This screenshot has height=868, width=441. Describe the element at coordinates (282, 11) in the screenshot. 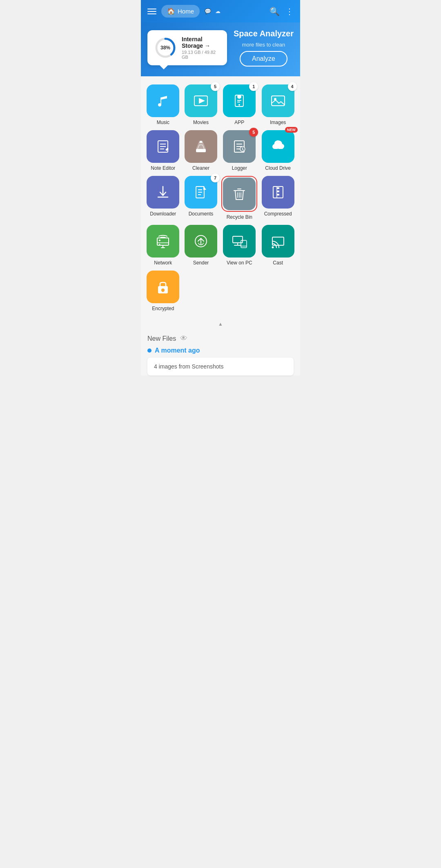

I see `header-right: 🔍 ⋮` at that location.